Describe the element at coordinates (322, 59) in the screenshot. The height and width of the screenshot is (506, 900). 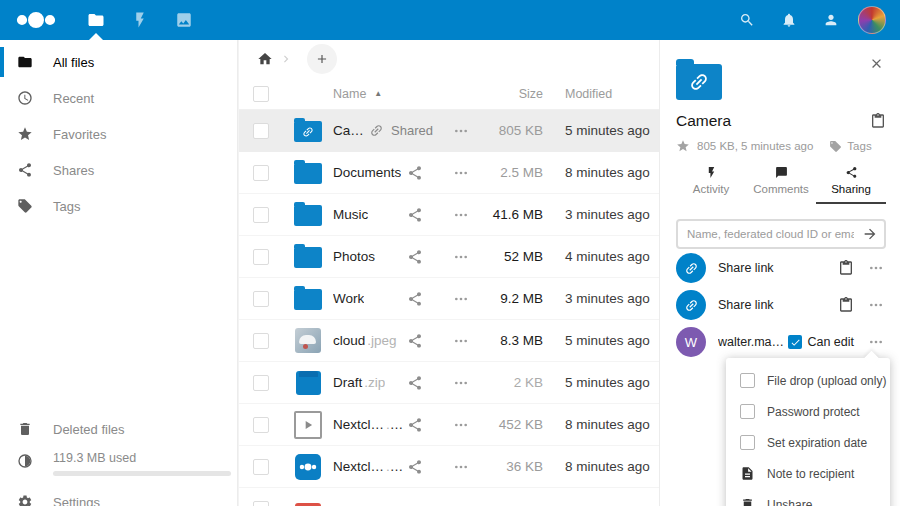
I see `new-file-button` at that location.